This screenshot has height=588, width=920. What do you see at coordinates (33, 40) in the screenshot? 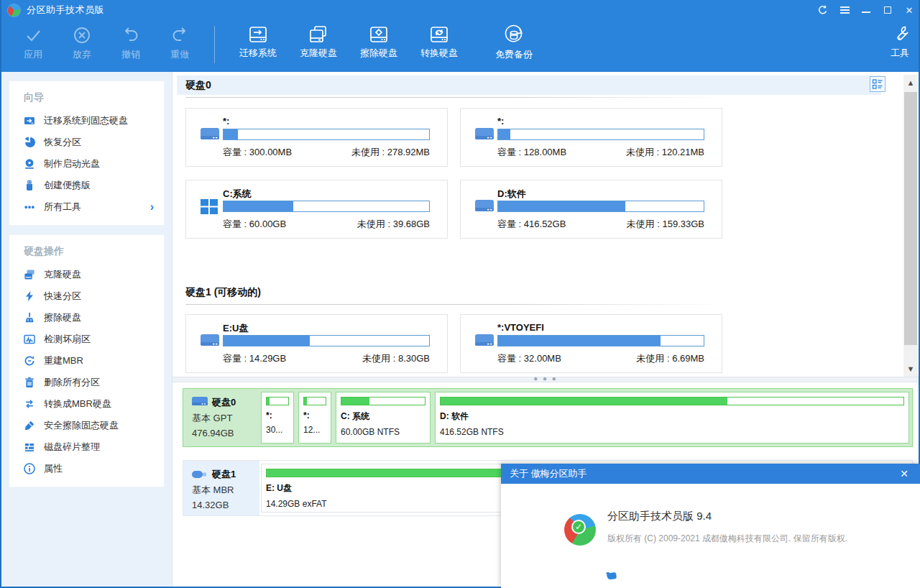
I see `apply-button: 应用` at bounding box center [33, 40].